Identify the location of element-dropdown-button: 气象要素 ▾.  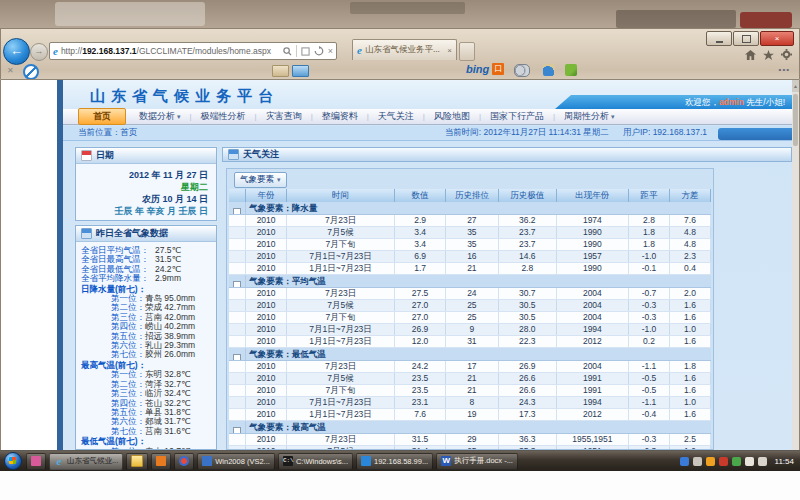
(260, 180).